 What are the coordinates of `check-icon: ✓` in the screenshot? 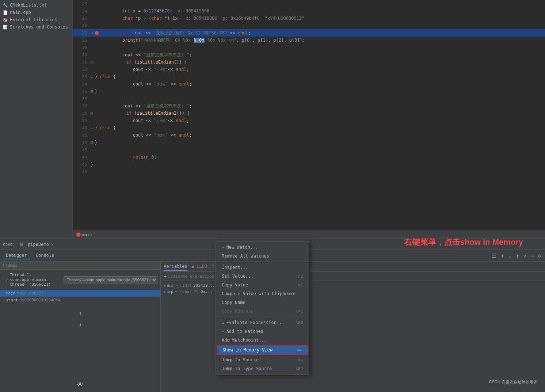 It's located at (7, 280).